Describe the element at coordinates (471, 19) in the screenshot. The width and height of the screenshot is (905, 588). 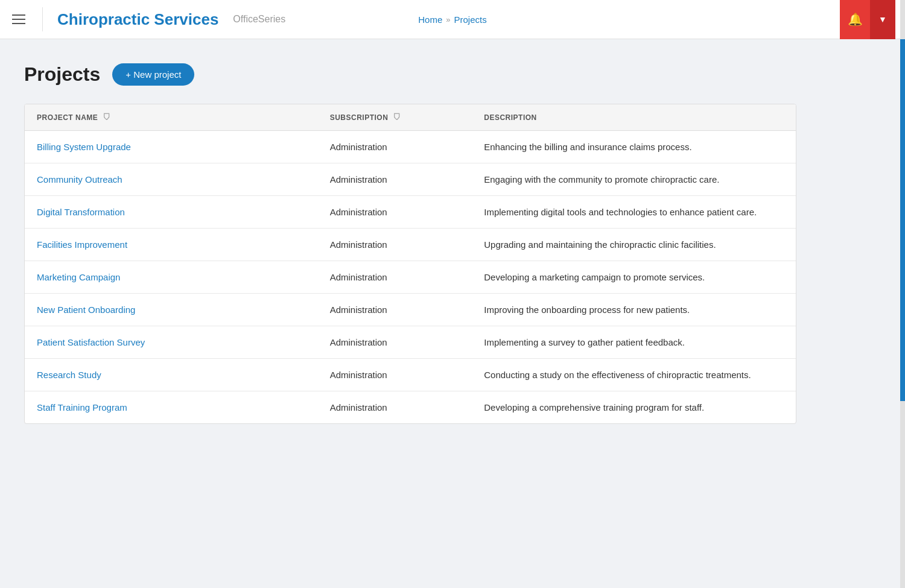
I see `breadcrumb-current: Projects` at that location.